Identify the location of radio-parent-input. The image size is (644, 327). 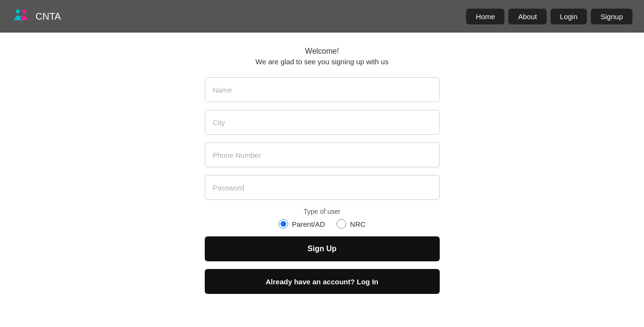
(283, 224).